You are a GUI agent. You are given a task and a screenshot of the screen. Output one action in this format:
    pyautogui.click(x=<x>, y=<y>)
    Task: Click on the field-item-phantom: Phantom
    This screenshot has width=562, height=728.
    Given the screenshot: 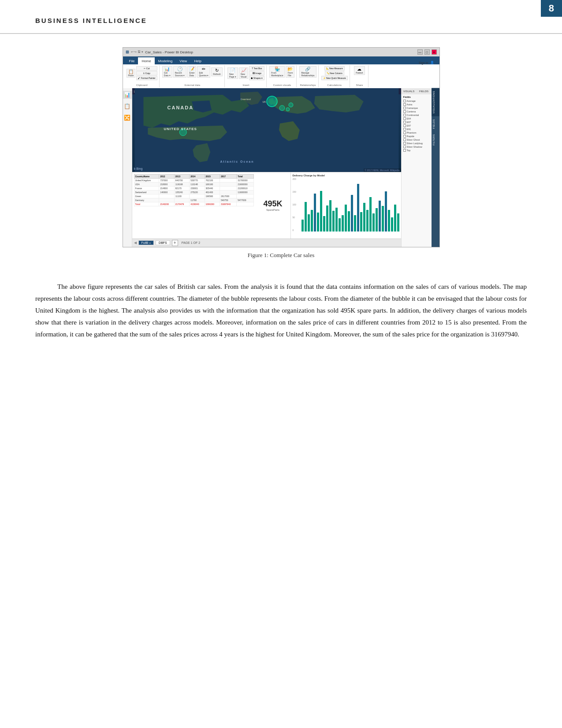 What is the action you would take?
    pyautogui.click(x=417, y=133)
    